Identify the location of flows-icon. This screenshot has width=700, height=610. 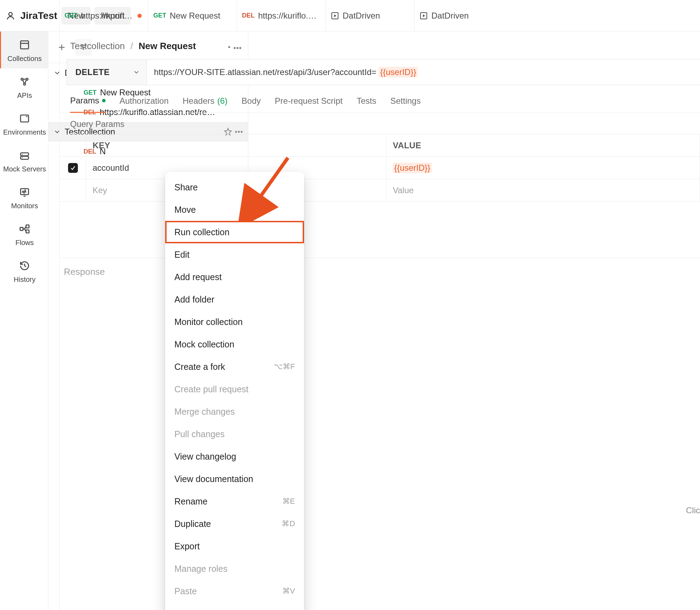
(25, 229).